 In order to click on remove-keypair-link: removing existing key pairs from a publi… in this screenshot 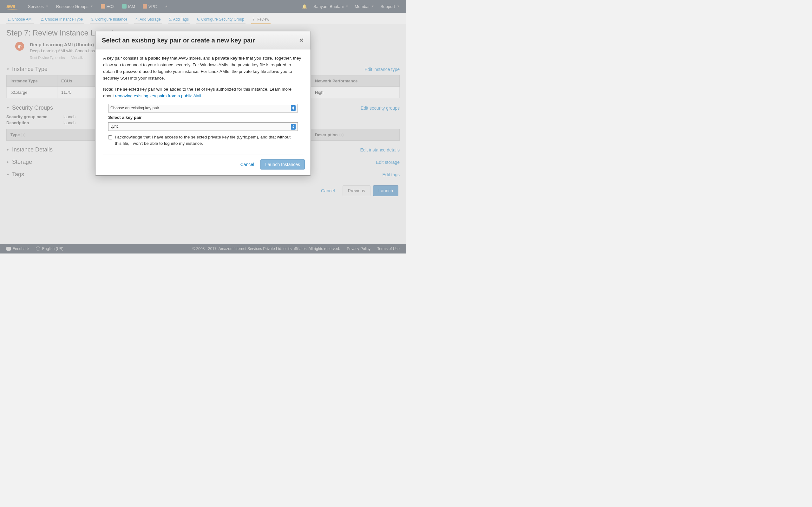, I will do `click(158, 96)`.